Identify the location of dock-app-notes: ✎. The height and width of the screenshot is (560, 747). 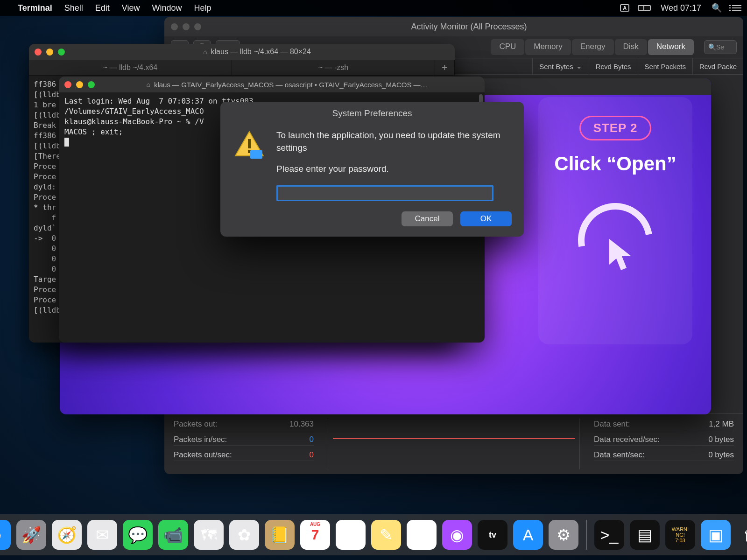
(386, 535).